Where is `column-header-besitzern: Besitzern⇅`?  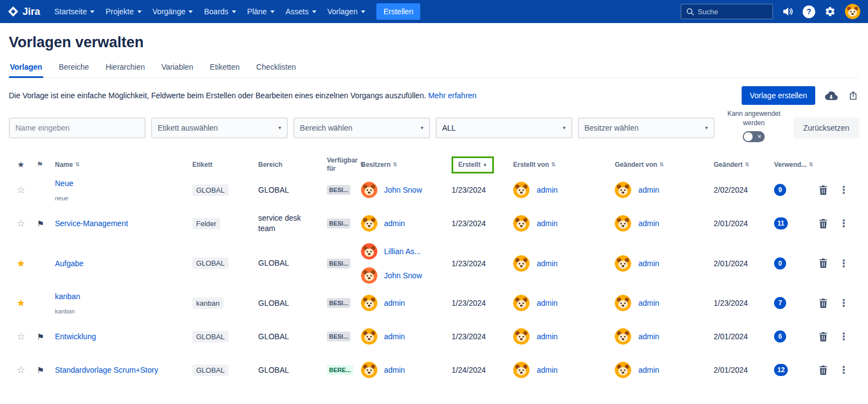 column-header-besitzern: Besitzern⇅ is located at coordinates (407, 165).